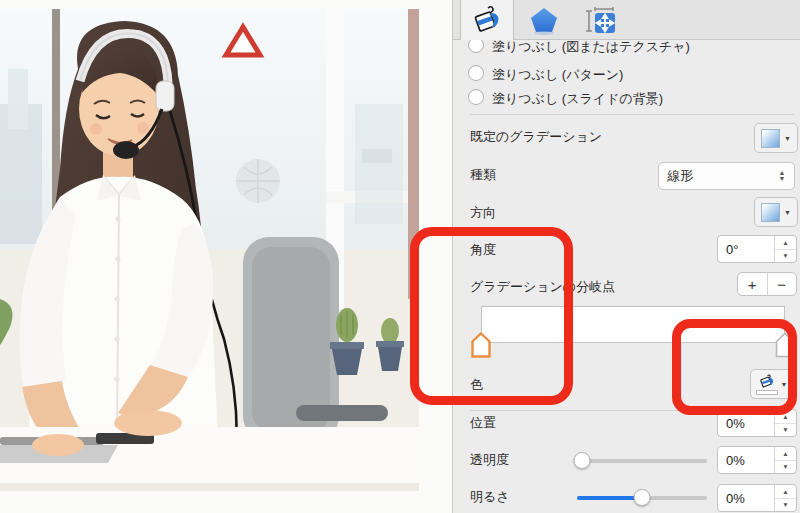 The width and height of the screenshot is (800, 513). Describe the element at coordinates (487, 20) in the screenshot. I see `paint-bucket-icon` at that location.